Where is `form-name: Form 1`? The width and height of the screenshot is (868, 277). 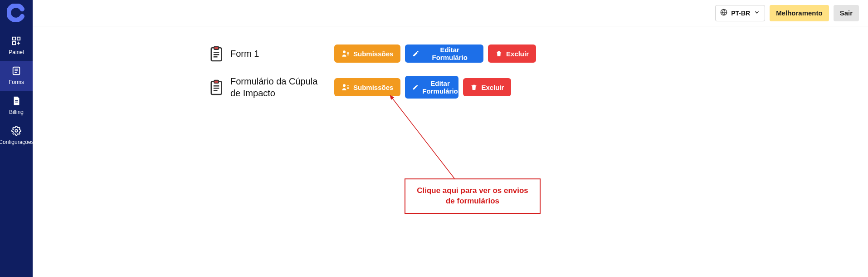 form-name: Form 1 is located at coordinates (279, 54).